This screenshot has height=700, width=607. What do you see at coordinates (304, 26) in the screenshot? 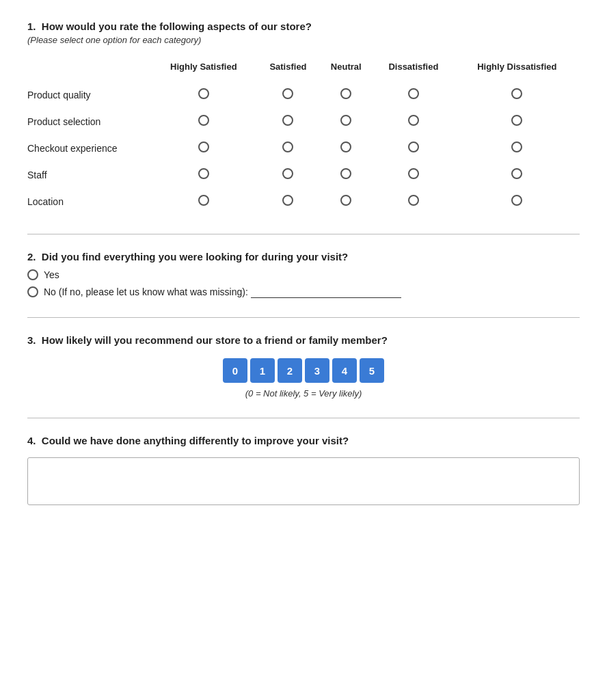
I see `q1-title: 1. How would you rate the following aspe…` at bounding box center [304, 26].